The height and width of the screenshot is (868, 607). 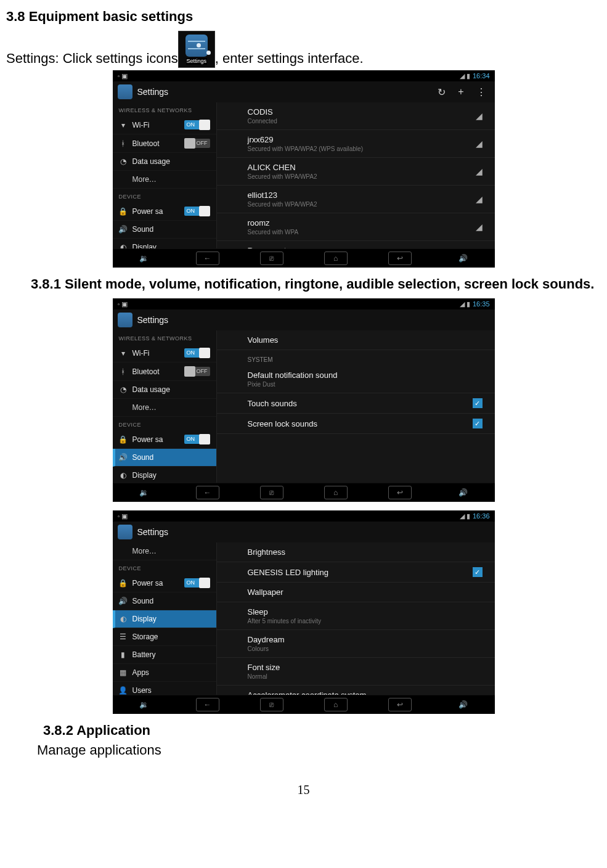 I want to click on row-touch-sounds: Touch sounds ✓, so click(x=356, y=403).